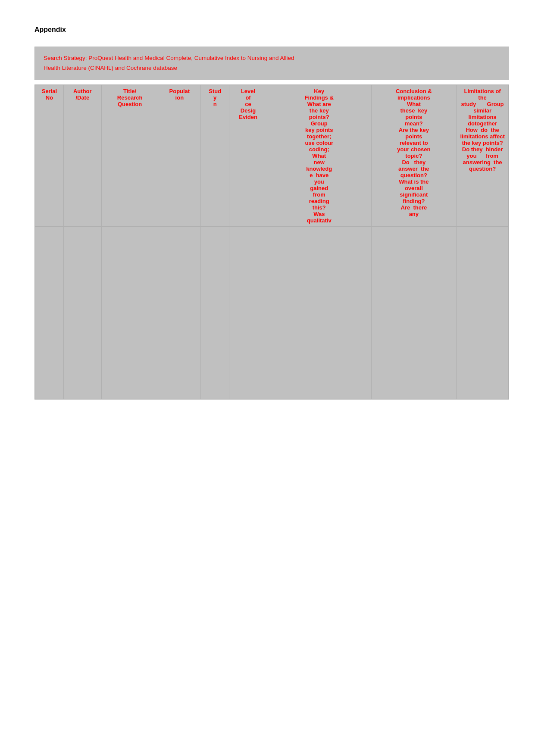  I want to click on th-population: Population, so click(179, 156).